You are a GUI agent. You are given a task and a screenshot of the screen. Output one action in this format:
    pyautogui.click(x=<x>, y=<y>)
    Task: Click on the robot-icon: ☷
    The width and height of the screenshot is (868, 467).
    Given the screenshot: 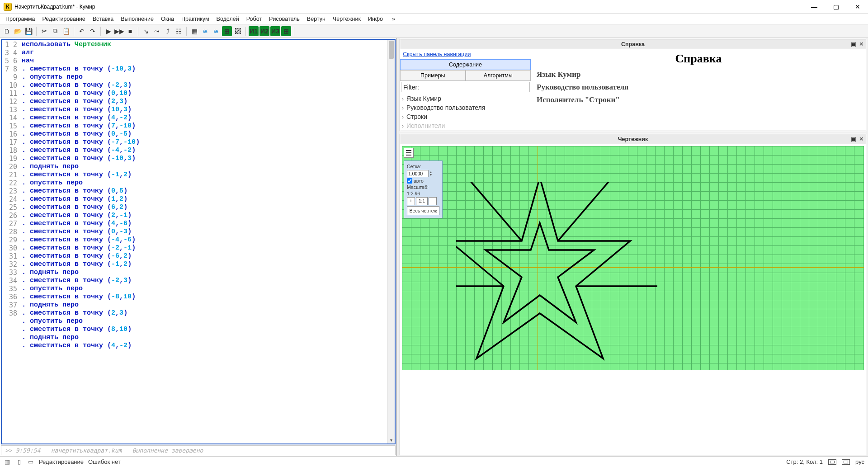 What is the action you would take?
    pyautogui.click(x=179, y=31)
    